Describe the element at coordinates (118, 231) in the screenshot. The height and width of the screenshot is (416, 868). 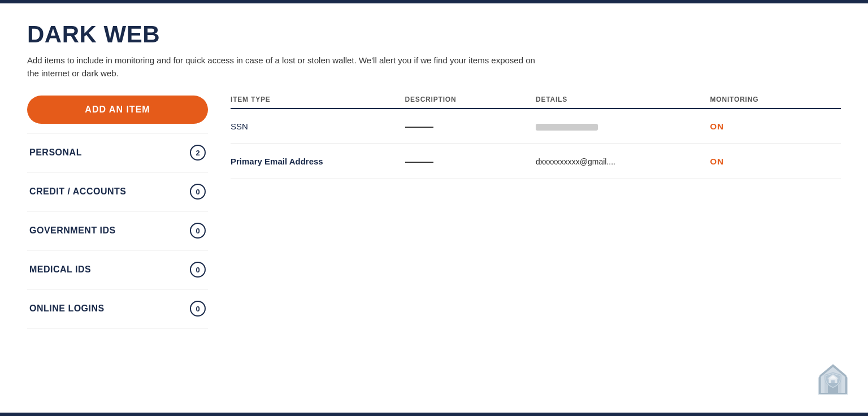
I see `sidebar-item-government-ids: GOVERNMENT IDS 0` at that location.